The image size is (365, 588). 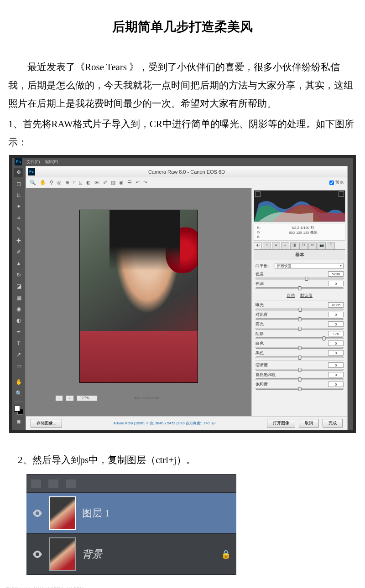 I want to click on lasso-tool-icon: ⟀, so click(x=19, y=195).